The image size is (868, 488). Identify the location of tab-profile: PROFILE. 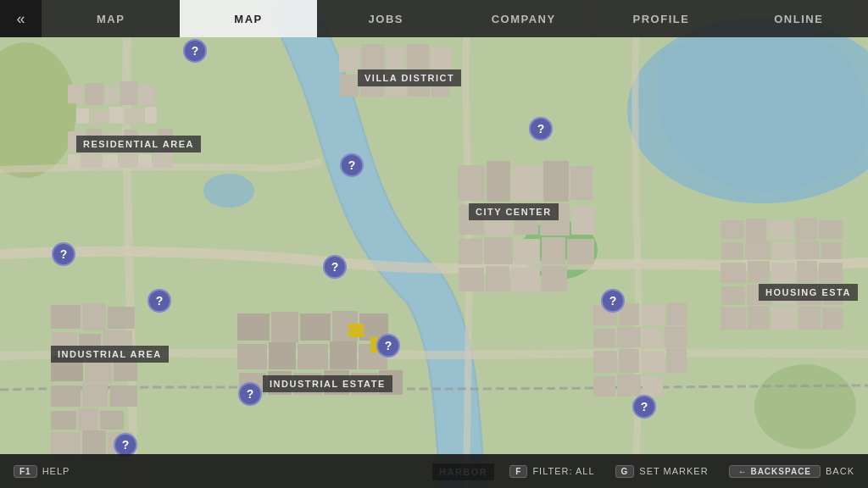
(661, 19).